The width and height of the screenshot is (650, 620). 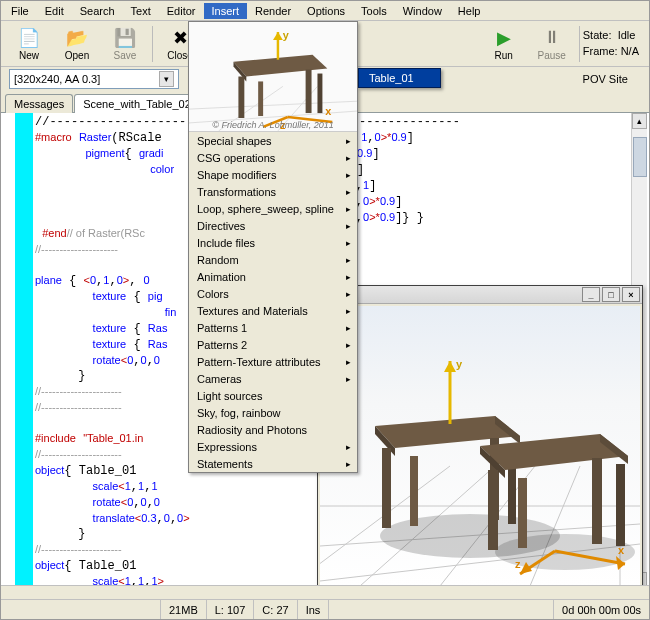 I want to click on tooltip: Table_01, so click(x=400, y=78).